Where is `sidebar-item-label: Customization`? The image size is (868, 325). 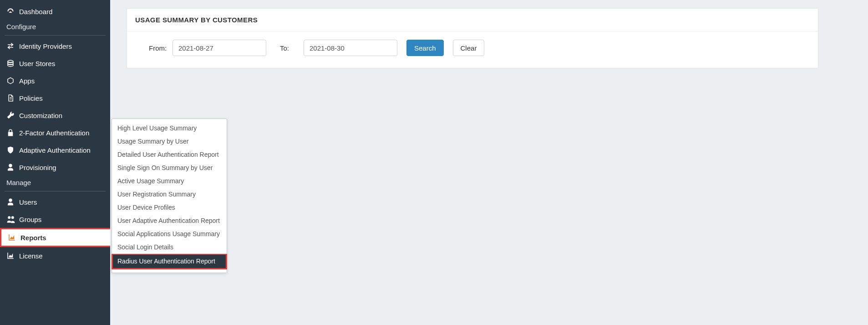
sidebar-item-label: Customization is located at coordinates (61, 116).